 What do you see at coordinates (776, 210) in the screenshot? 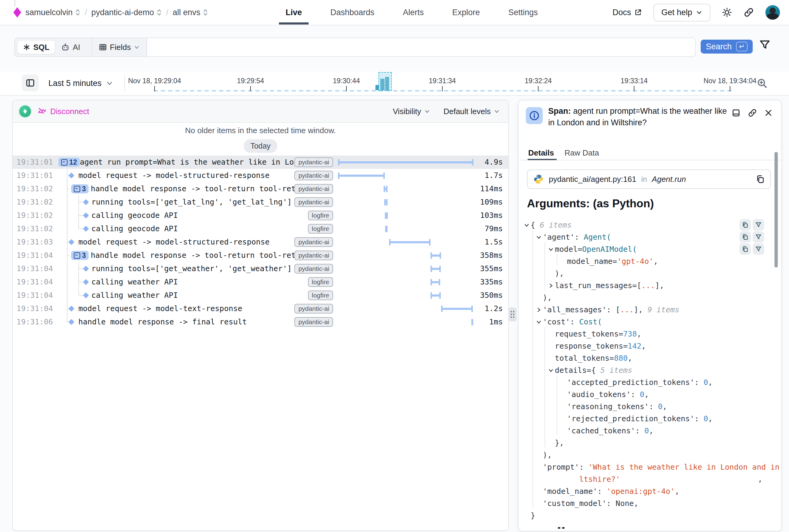
I see `scrollbar-thumb` at bounding box center [776, 210].